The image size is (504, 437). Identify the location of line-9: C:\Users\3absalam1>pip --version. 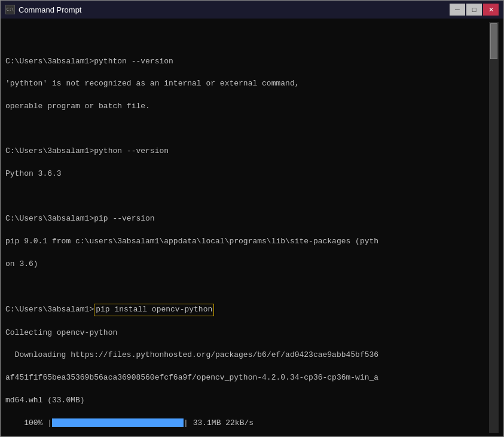
(248, 219).